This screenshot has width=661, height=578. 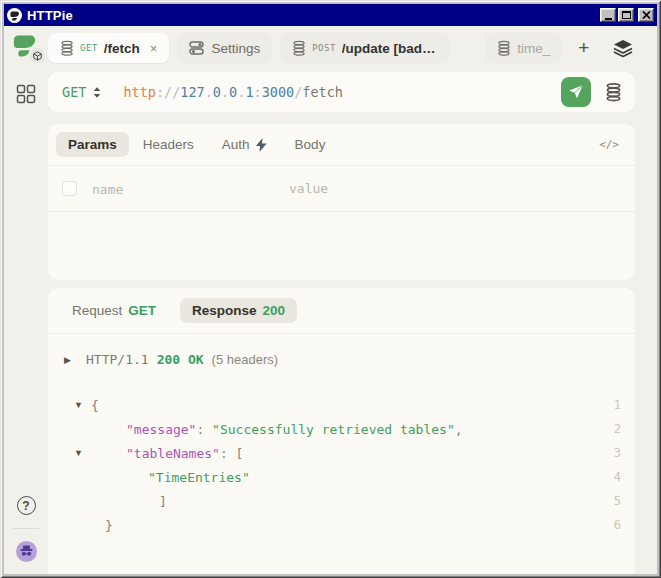 What do you see at coordinates (342, 189) in the screenshot?
I see `param-row: name value` at bounding box center [342, 189].